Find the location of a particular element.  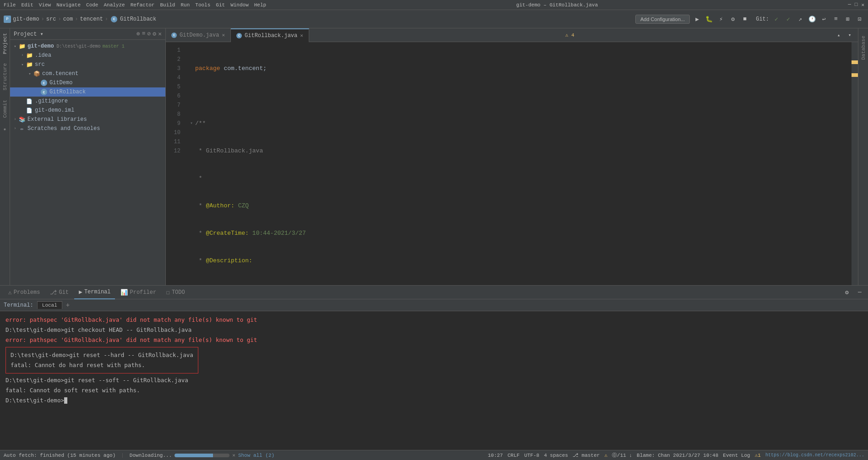

tree-item-gitrollback: › C GitRollback is located at coordinates (88, 92).